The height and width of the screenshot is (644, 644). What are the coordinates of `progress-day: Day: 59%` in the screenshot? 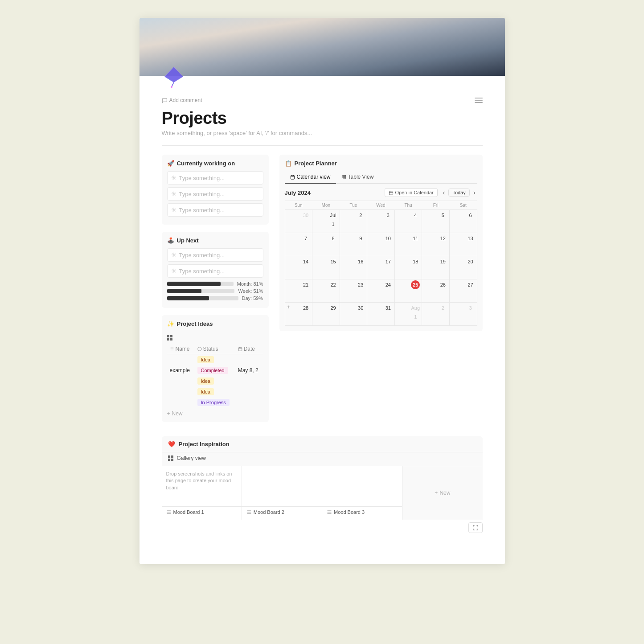 It's located at (215, 298).